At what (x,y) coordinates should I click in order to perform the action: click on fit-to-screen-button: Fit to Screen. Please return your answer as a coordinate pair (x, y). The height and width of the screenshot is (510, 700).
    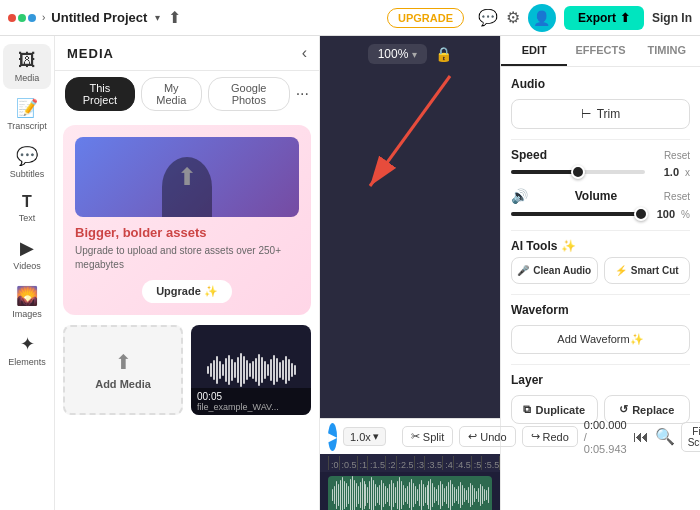
    Looking at the image, I should click on (690, 437).